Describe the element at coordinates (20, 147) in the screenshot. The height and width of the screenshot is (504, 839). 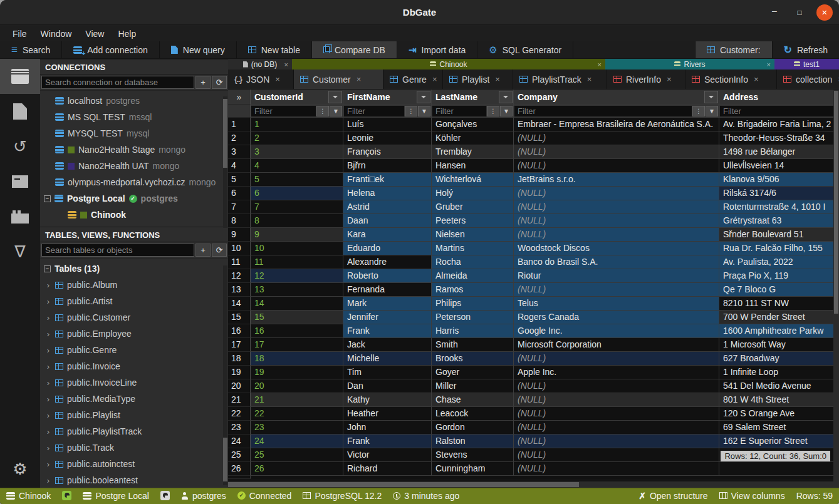
I see `rail-history: ↺` at that location.